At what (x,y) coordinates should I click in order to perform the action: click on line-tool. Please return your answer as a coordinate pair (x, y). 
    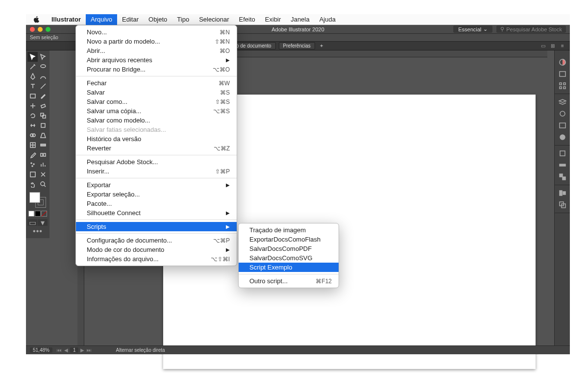
    Looking at the image, I should click on (43, 86).